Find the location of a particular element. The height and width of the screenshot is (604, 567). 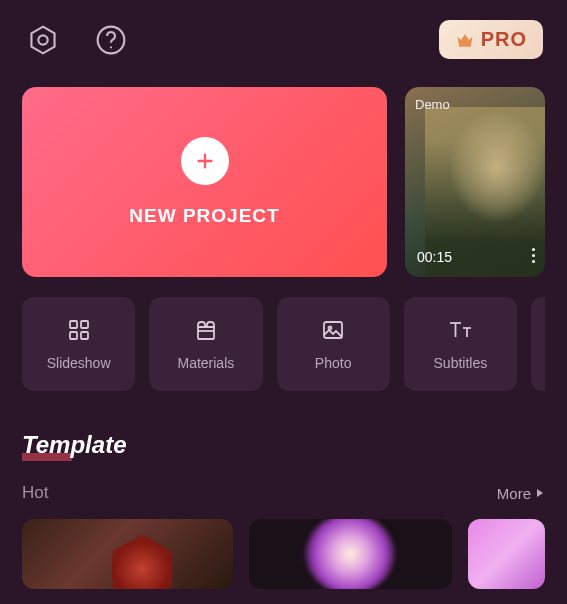

photo-icon is located at coordinates (333, 330).